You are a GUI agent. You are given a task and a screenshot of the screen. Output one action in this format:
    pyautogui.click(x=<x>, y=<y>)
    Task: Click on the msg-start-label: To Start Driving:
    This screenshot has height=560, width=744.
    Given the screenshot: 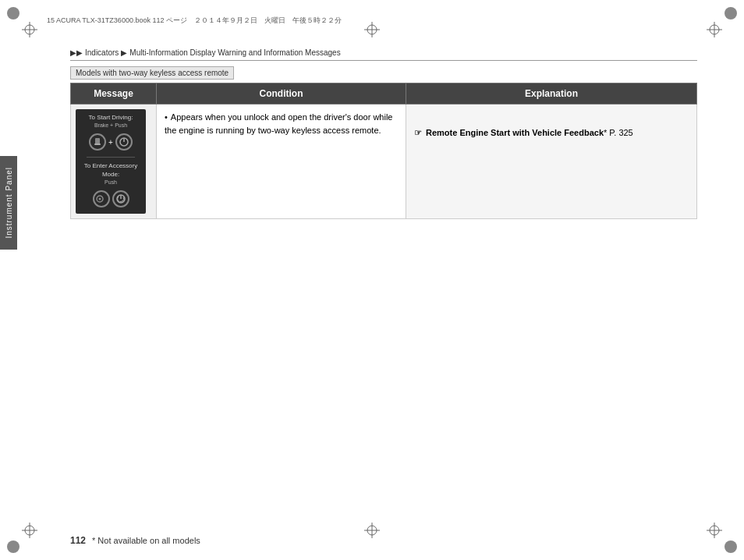 What is the action you would take?
    pyautogui.click(x=111, y=118)
    